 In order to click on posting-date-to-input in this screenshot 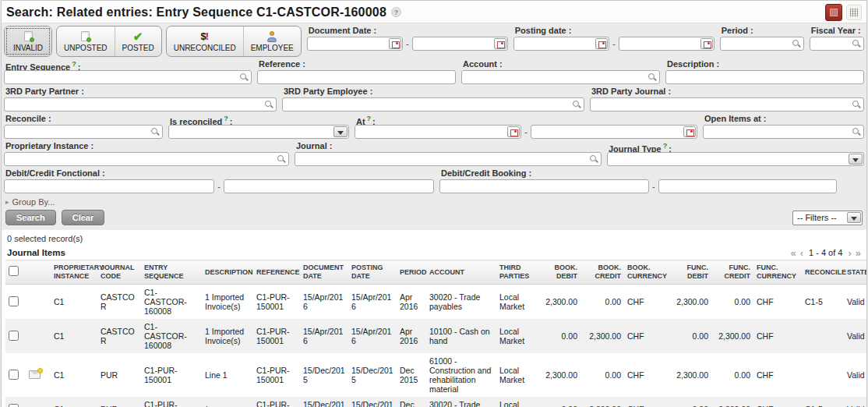, I will do `click(667, 45)`.